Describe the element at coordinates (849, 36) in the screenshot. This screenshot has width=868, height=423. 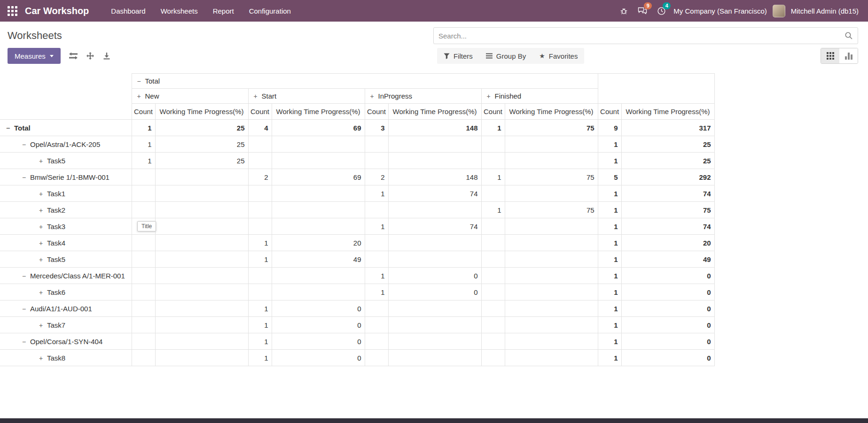
I see `search-submit-button` at that location.